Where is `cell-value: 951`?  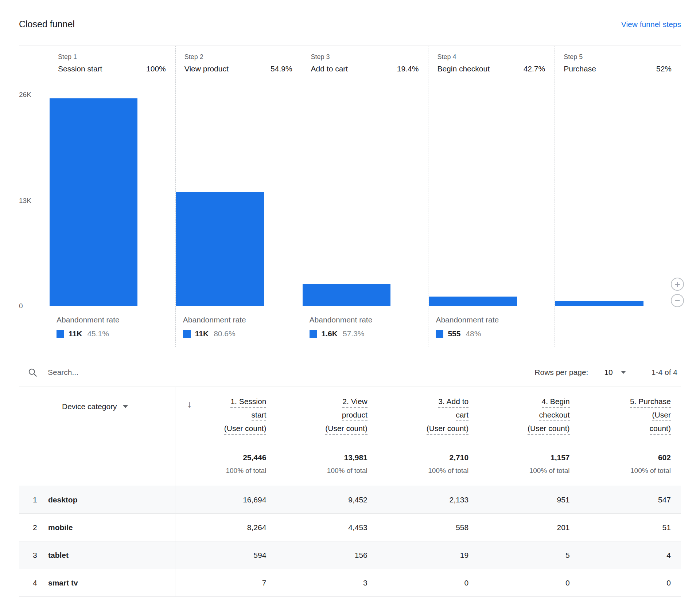
cell-value: 951 is located at coordinates (529, 500).